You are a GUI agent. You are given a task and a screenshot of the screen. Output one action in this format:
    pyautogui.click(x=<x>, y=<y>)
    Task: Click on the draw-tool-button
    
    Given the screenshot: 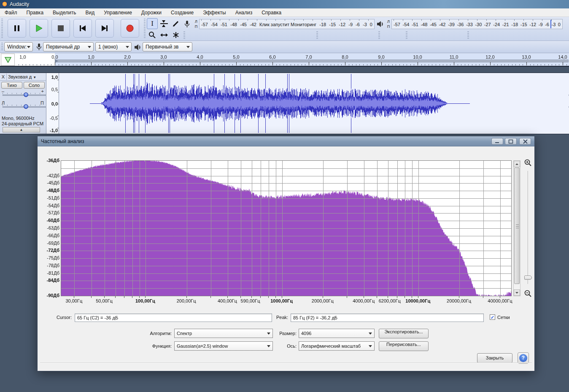 What is the action you would take?
    pyautogui.click(x=176, y=24)
    